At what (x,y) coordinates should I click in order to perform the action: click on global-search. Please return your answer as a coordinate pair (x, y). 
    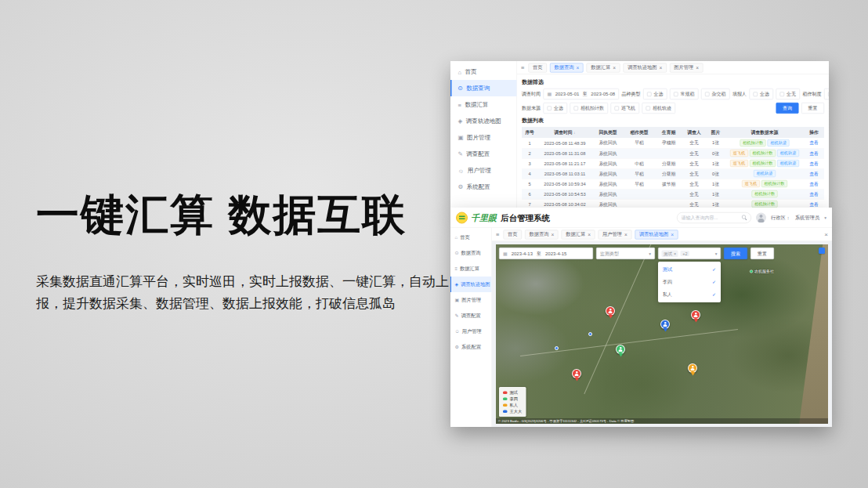
    Looking at the image, I should click on (714, 218).